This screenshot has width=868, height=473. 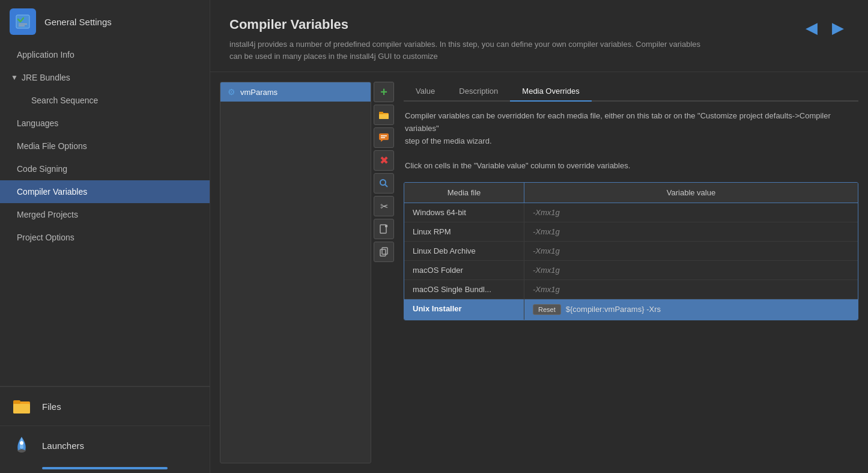 What do you see at coordinates (384, 252) in the screenshot?
I see `copy-button` at bounding box center [384, 252].